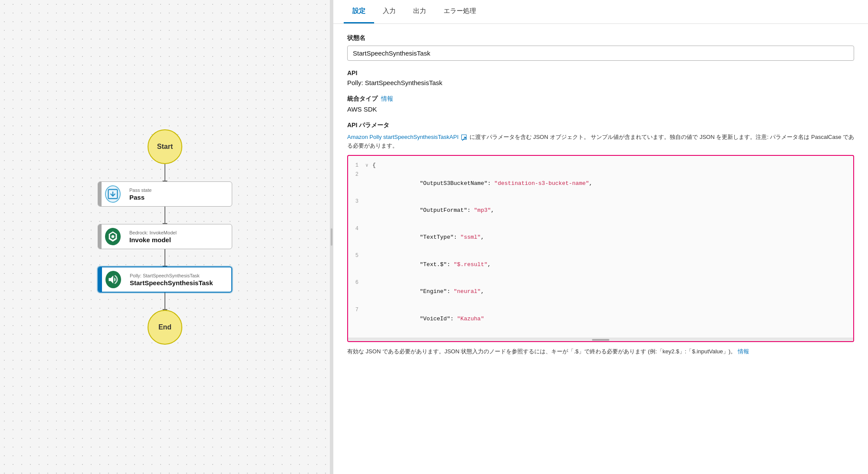 This screenshot has width=868, height=474. I want to click on scrollbar-thumb, so click(601, 340).